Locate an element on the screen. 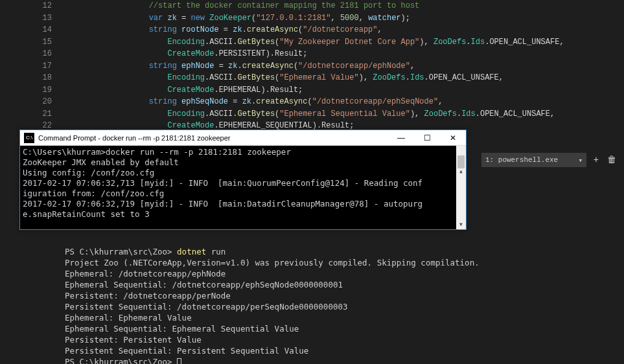 This screenshot has width=624, height=364. terminal-line: Ephemeral: /dotnetcoreapp/ephNode is located at coordinates (341, 273).